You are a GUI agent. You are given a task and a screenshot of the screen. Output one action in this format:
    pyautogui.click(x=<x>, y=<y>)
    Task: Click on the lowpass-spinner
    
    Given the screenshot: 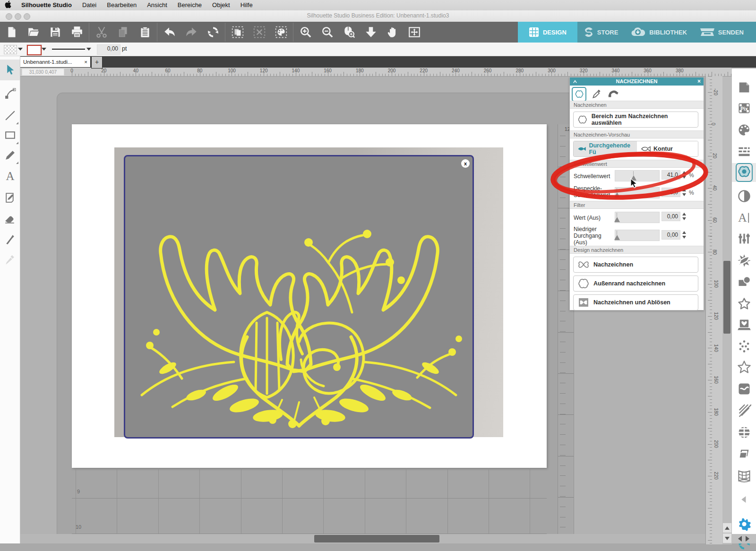 What is the action you would take?
    pyautogui.click(x=685, y=235)
    